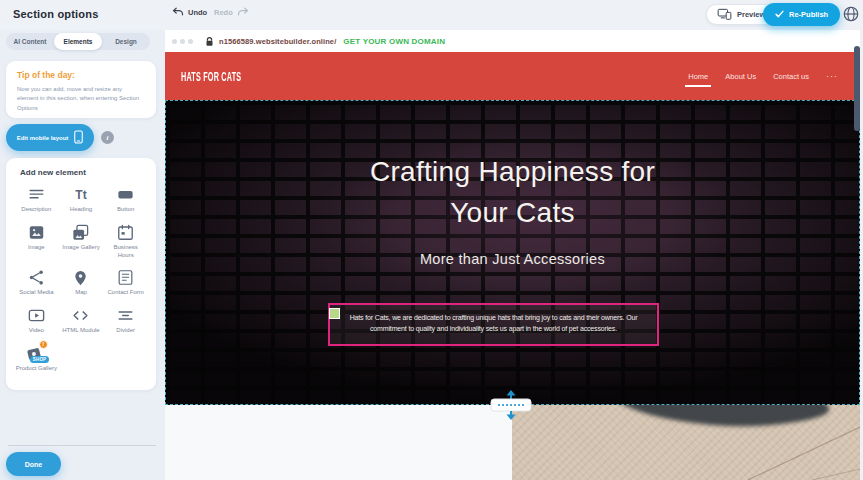 This screenshot has height=480, width=863. Describe the element at coordinates (851, 14) in the screenshot. I see `language-globe-icon` at that location.